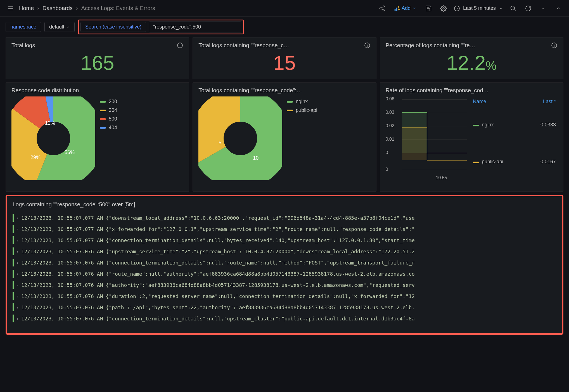 The height and width of the screenshot is (392, 569). Describe the element at coordinates (472, 137) in the screenshot. I see `panel-rate: Rate of logs containing ""response_cod… …` at that location.